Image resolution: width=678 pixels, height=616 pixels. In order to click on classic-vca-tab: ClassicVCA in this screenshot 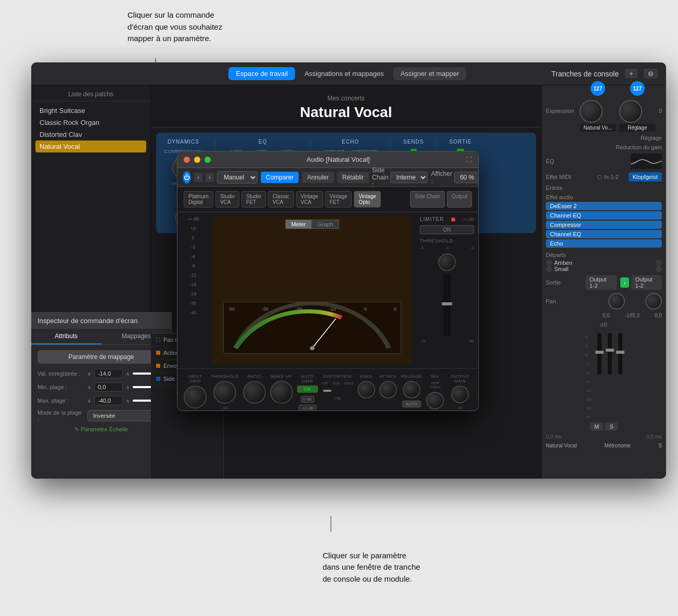, I will do `click(281, 199)`.